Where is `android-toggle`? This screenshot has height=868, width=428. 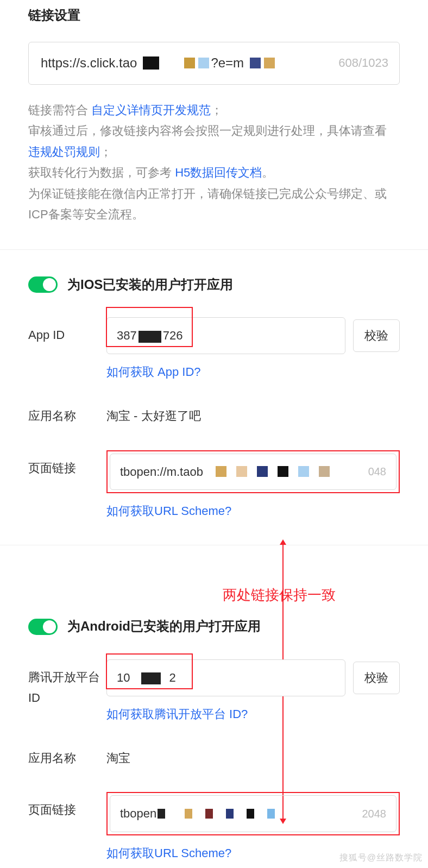 android-toggle is located at coordinates (43, 627).